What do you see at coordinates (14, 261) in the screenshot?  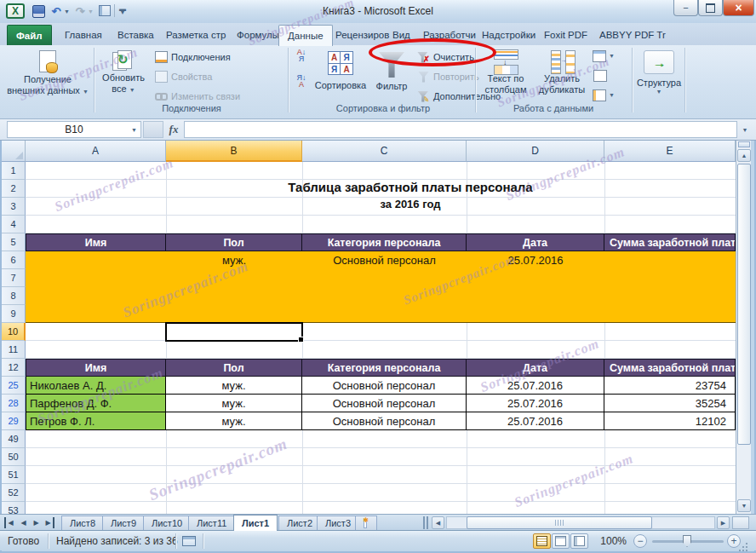 I see `row-header-6: 6` at bounding box center [14, 261].